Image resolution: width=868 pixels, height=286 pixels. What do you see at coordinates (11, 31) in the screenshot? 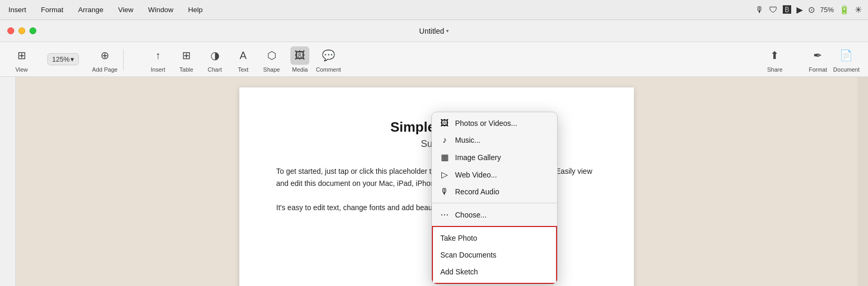
I see `close-button` at bounding box center [11, 31].